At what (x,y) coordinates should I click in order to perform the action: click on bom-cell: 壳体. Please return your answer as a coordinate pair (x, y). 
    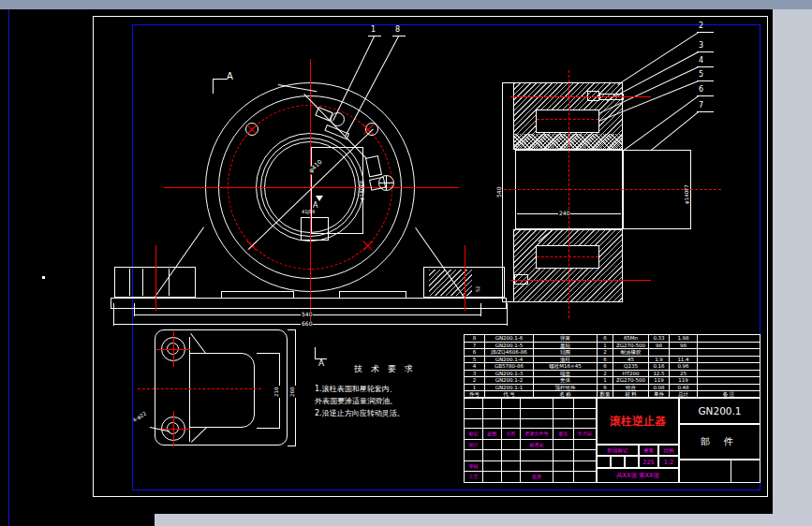
    Looking at the image, I should click on (566, 380).